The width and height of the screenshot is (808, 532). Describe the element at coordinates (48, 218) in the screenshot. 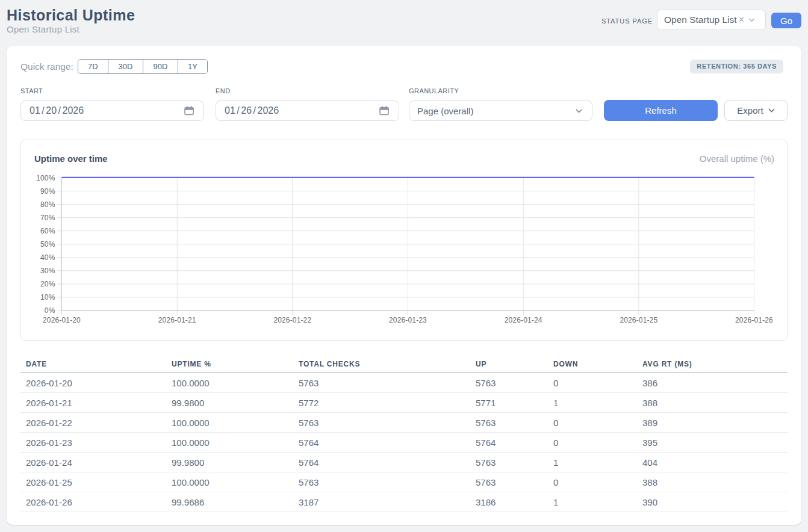

I see `svg-text: 70%` at that location.